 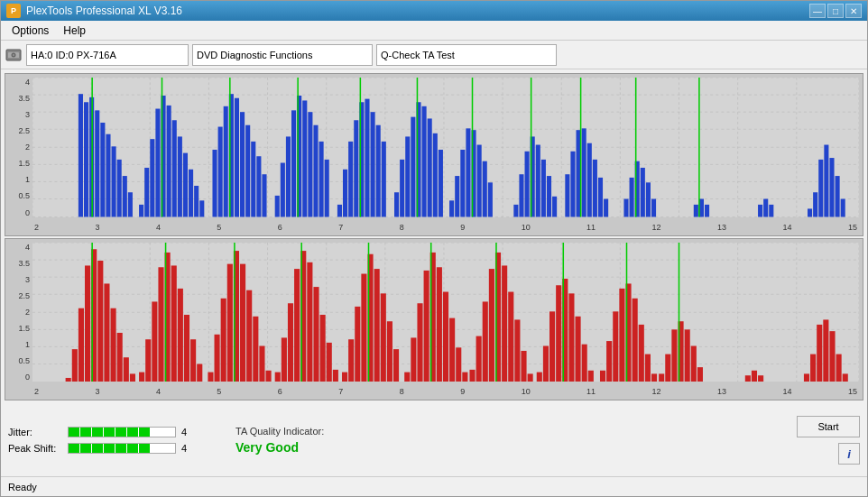 What do you see at coordinates (828, 427) in the screenshot?
I see `start-button: Start` at bounding box center [828, 427].